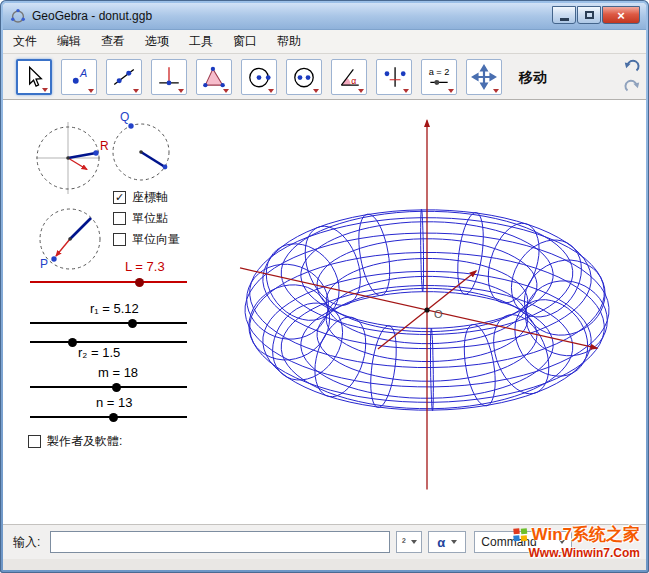  Describe the element at coordinates (439, 77) in the screenshot. I see `tool-slider-button: a = 2` at that location.